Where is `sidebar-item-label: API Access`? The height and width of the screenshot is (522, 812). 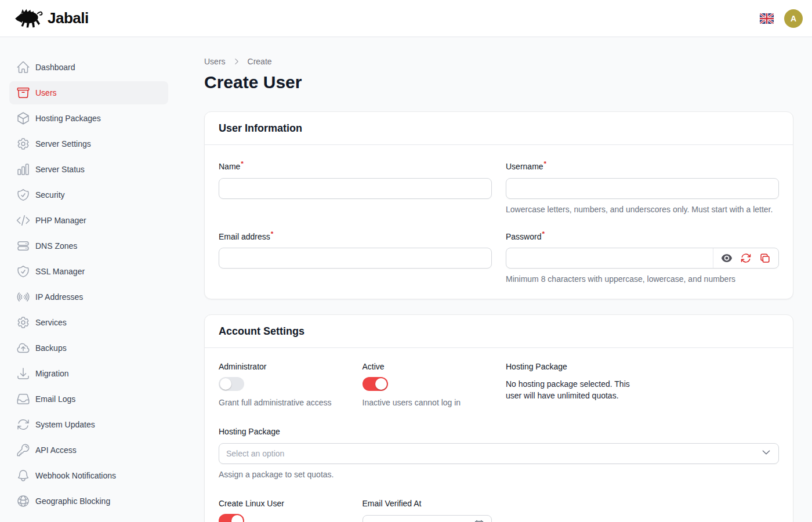
sidebar-item-label: API Access is located at coordinates (56, 450).